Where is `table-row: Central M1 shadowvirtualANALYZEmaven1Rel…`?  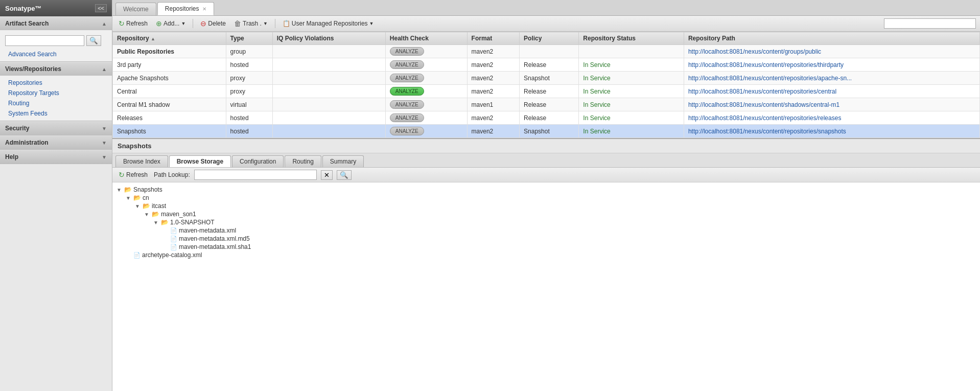 table-row: Central M1 shadowvirtualANALYZEmaven1Rel… is located at coordinates (547, 105).